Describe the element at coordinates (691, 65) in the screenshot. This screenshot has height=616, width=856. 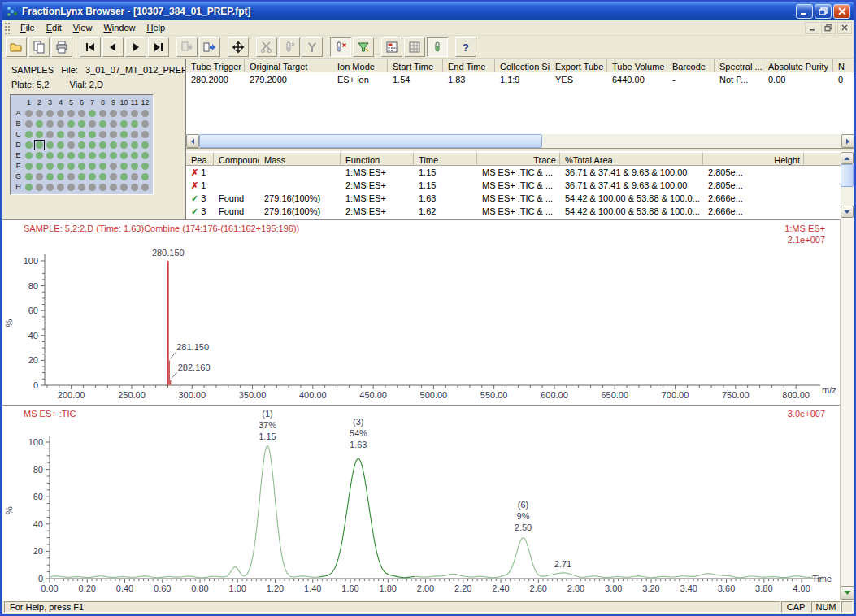
I see `column-header: Barcode` at that location.